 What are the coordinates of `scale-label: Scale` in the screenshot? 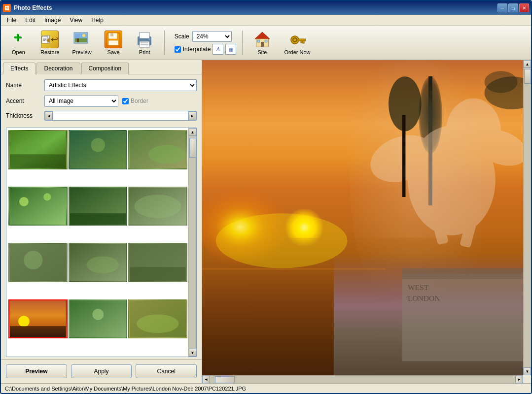 It's located at (182, 36).